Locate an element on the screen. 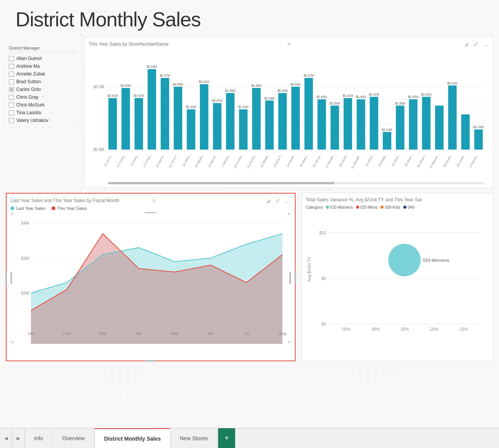  scatter-chart-title: Total Sales Variance %, Avg $/Unit TY an… is located at coordinates (363, 200).